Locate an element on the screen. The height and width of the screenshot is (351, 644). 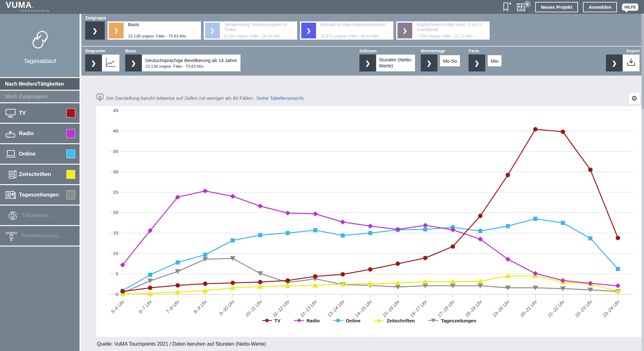
online-color-swatch is located at coordinates (71, 154).